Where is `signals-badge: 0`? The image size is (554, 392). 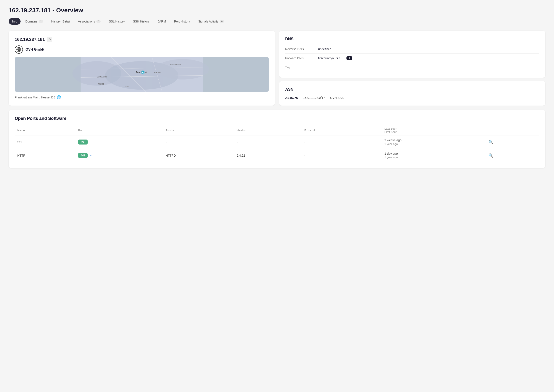 signals-badge: 0 is located at coordinates (222, 21).